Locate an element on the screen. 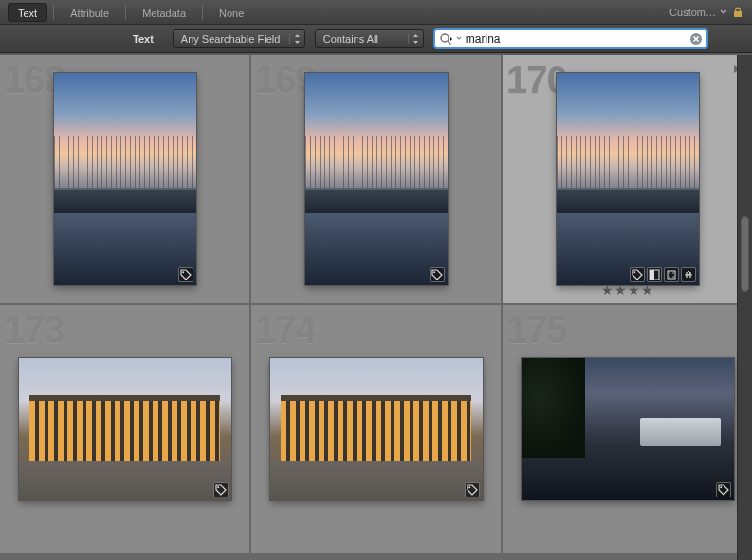  search-input is located at coordinates (576, 39).